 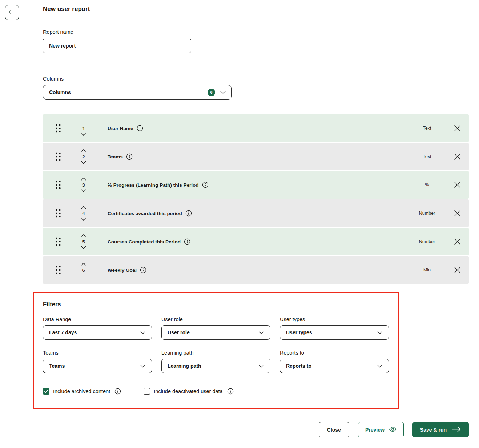 I want to click on close-button: Close, so click(x=334, y=429).